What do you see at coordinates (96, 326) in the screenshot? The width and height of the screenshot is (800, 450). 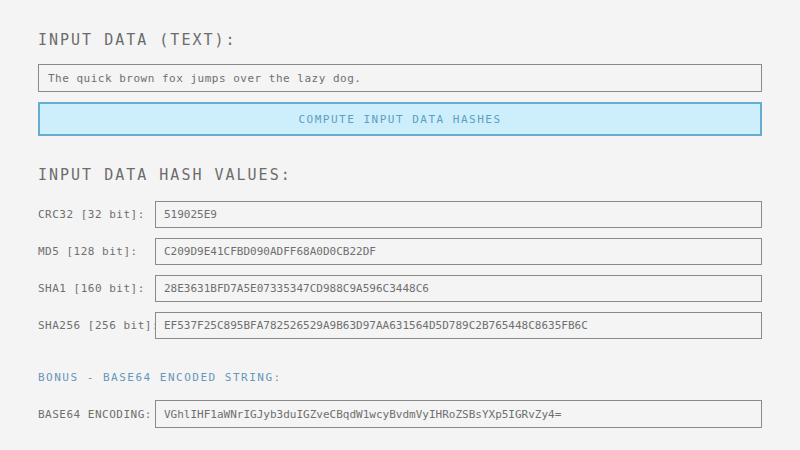 I see `sha256-label: SHA256 [256 bit]:` at bounding box center [96, 326].